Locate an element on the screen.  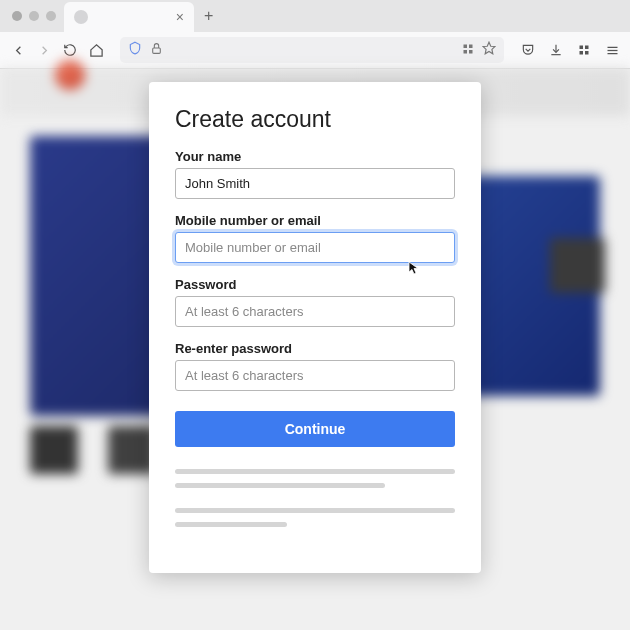
name-field: Your name is located at coordinates (315, 174).